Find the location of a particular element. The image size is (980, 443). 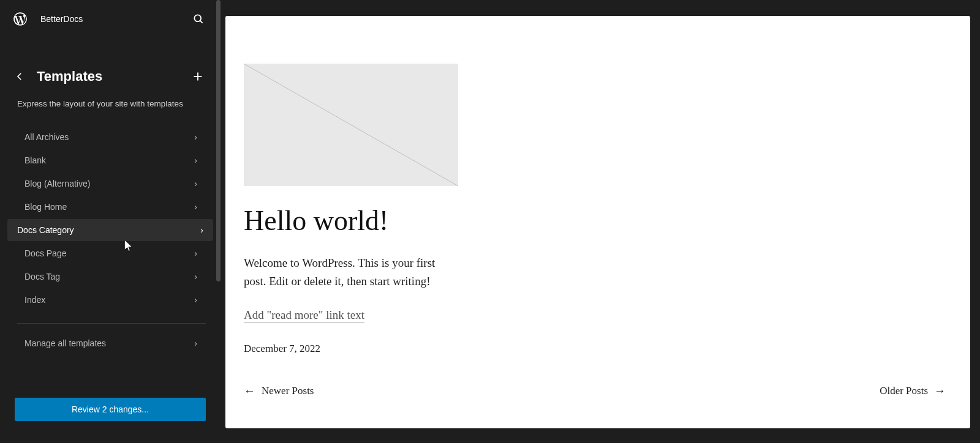

template-list: All Archives › Blank › Blog (Alternative… is located at coordinates (110, 219).